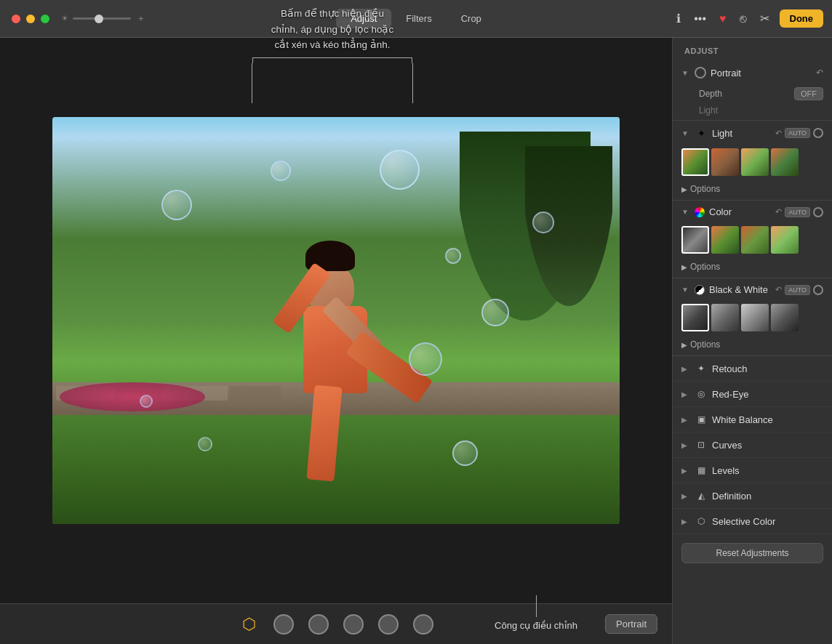 The width and height of the screenshot is (832, 644). I want to click on light-section-row: ▼ ✦ Light ↶ AUTO, so click(752, 133).